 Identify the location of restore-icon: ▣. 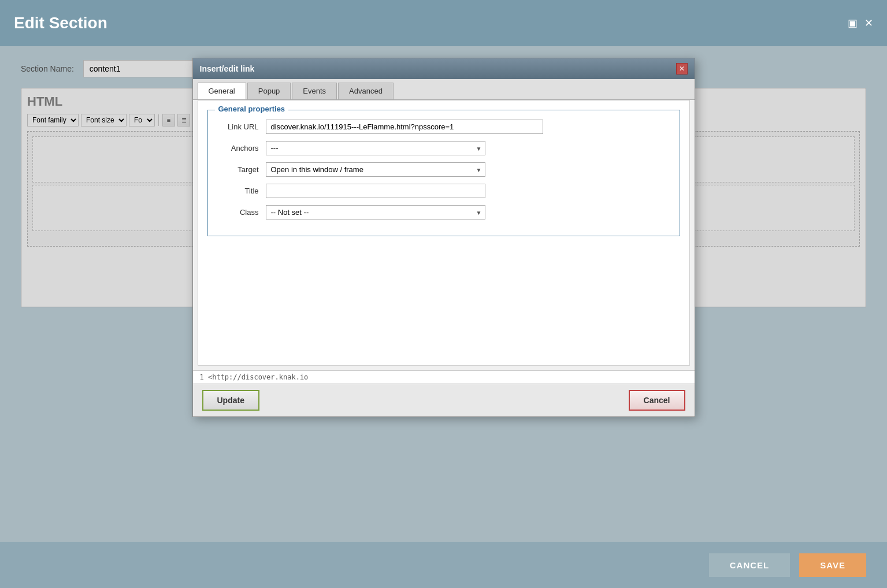
(853, 23).